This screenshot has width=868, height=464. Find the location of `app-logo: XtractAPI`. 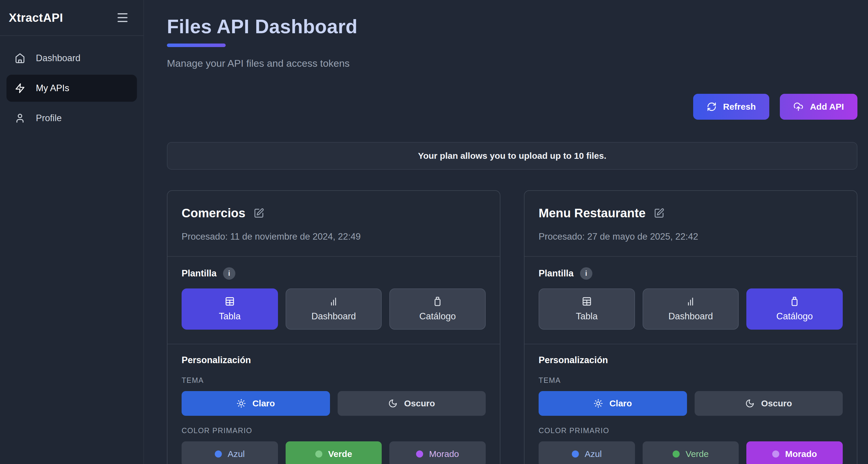

app-logo: XtractAPI is located at coordinates (36, 18).